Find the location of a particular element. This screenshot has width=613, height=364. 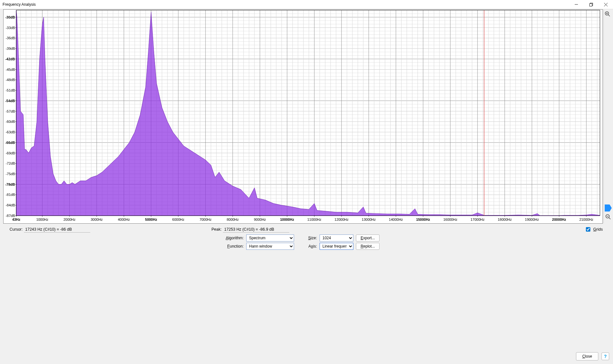

svg-text: 10000Hz is located at coordinates (287, 219).